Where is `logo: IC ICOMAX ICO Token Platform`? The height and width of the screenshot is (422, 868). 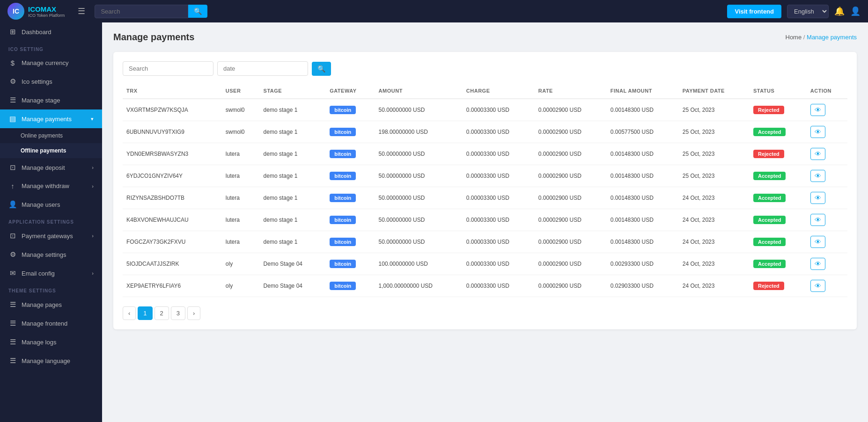 logo: IC ICOMAX ICO Token Platform is located at coordinates (36, 11).